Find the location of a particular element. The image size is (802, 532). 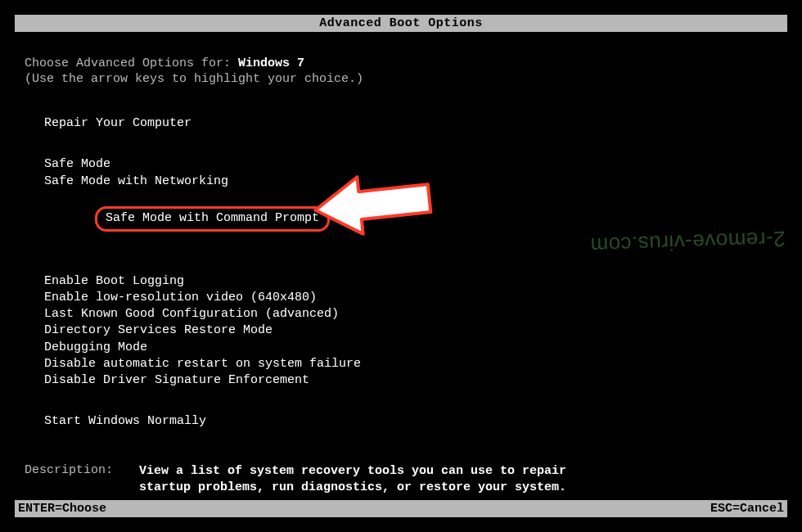

menu-item-enable-boot-logging: Enable Boot Logging is located at coordinates (411, 282).